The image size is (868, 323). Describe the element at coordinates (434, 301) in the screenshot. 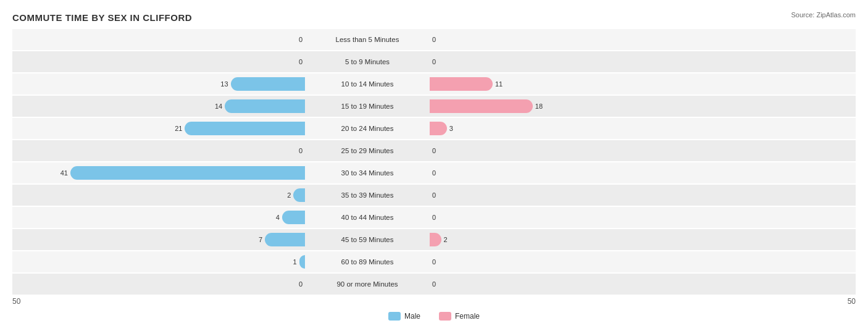

I see `bottom-axis-labels: 50 50` at that location.